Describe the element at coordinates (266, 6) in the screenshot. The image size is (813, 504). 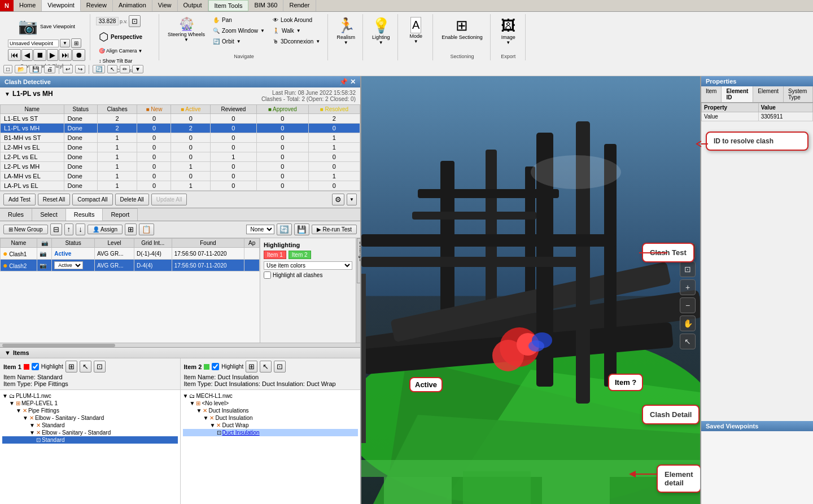
I see `tab-bim360: BIM 360` at that location.